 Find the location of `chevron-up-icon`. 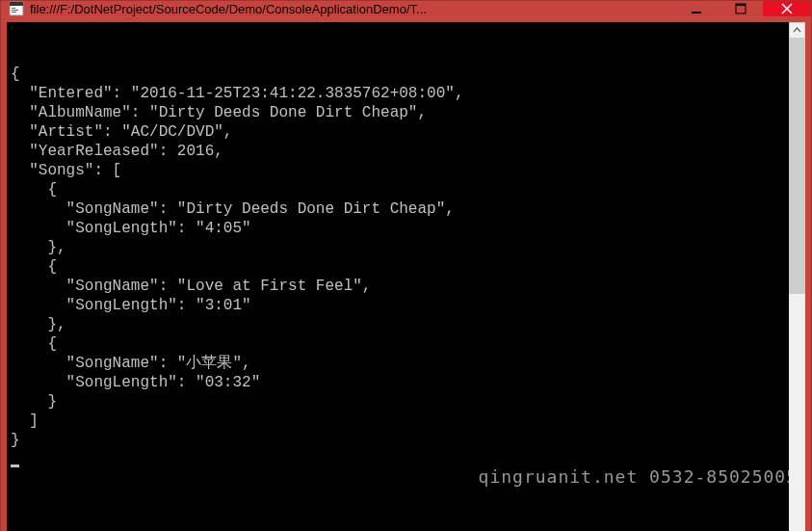

chevron-up-icon is located at coordinates (798, 31).